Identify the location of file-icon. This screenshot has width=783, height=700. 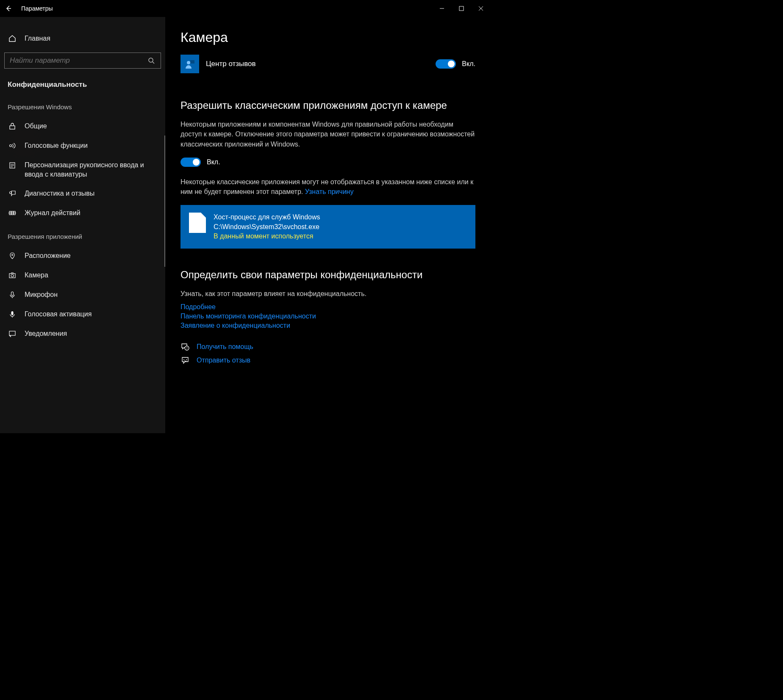
(197, 223).